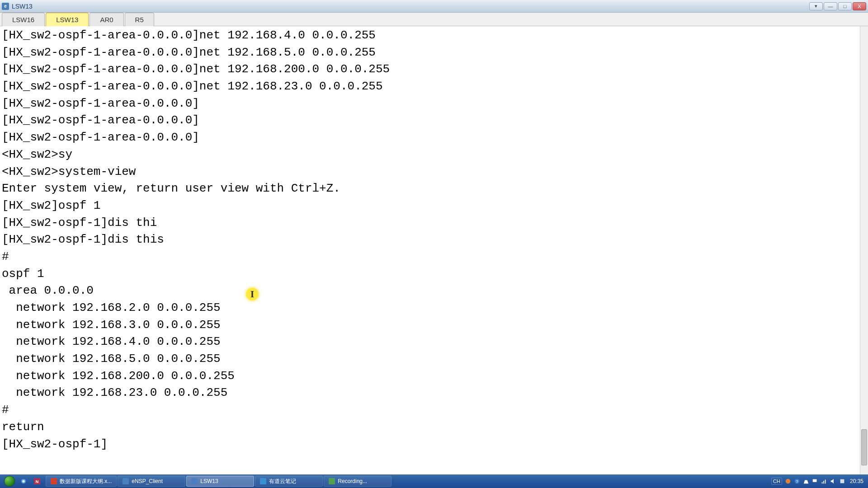 The width and height of the screenshot is (868, 488). Describe the element at coordinates (283, 482) in the screenshot. I see `taskbar-item-label: 有道云笔记` at that location.